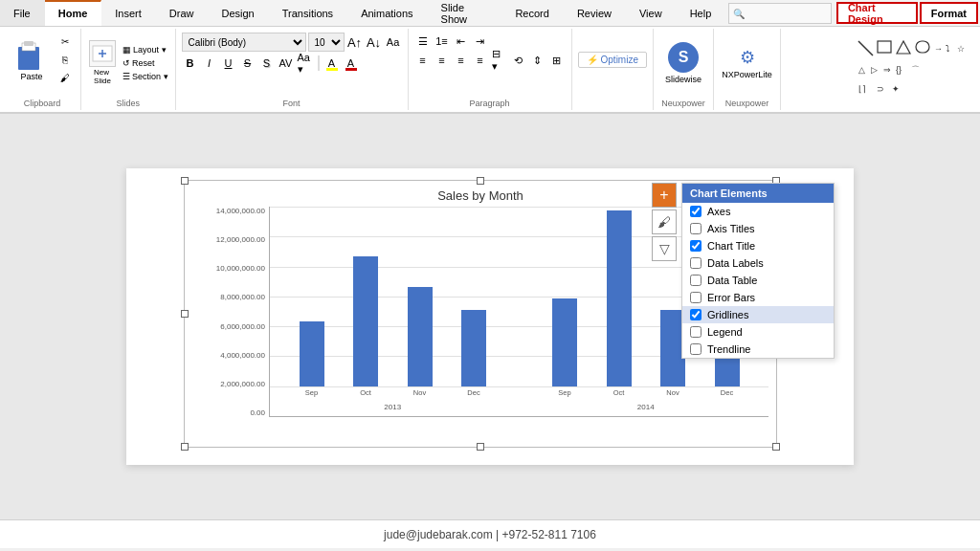 The image size is (980, 551). What do you see at coordinates (480, 447) in the screenshot?
I see `handle-bottom-middle` at bounding box center [480, 447].